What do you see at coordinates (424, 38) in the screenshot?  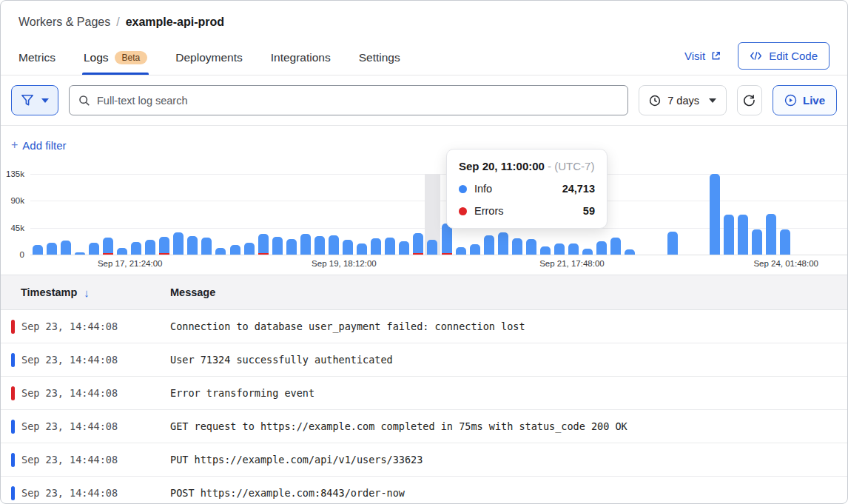 I see `page-header: Workers & Pages / example-api-prod Metri…` at bounding box center [424, 38].